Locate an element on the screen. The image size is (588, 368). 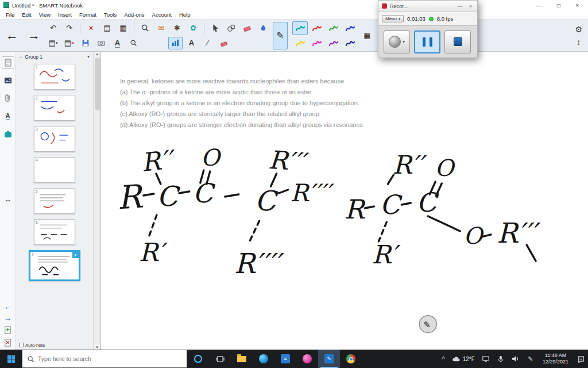
page-thumbnail-3: 3 is located at coordinates (55, 139).